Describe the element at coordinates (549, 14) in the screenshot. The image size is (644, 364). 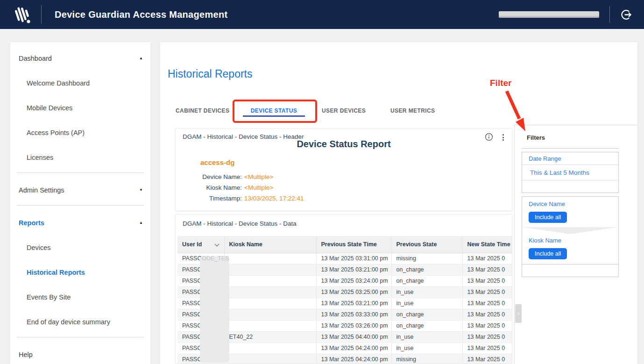
I see `user-email-redacted` at that location.